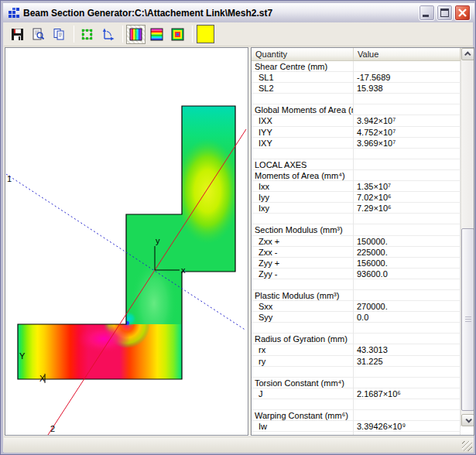  I want to click on contour-horizontal-stripes-button, so click(156, 34).